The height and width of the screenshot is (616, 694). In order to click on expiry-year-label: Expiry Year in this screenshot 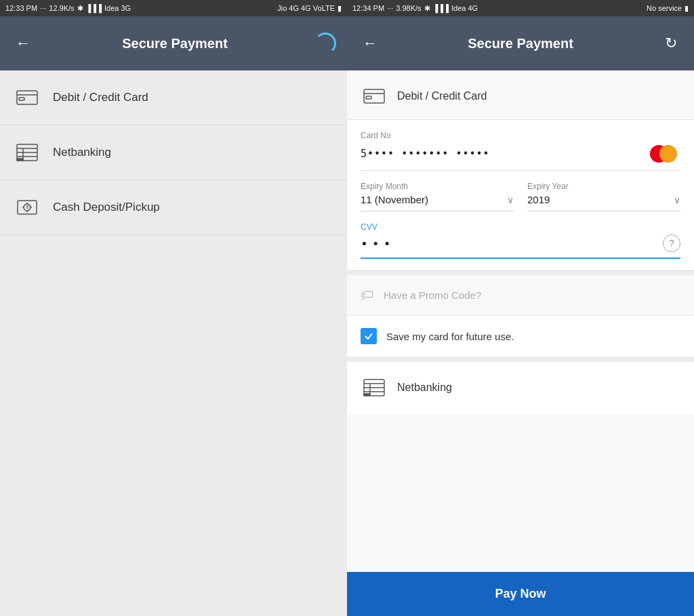, I will do `click(604, 186)`.